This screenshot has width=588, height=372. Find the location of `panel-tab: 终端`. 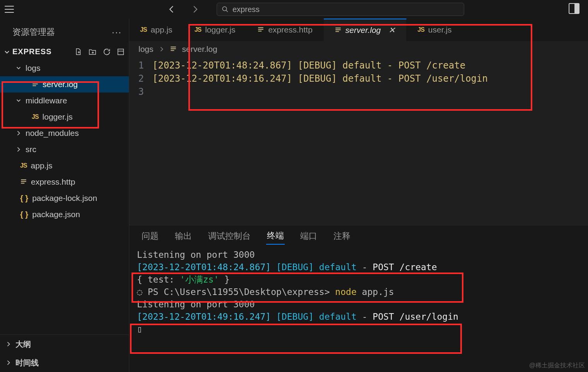

panel-tab: 终端 is located at coordinates (275, 236).